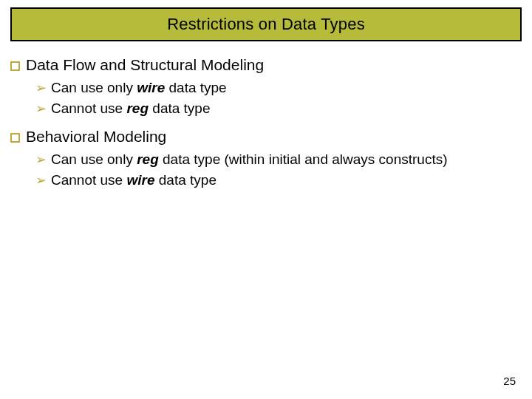  What do you see at coordinates (279, 109) in the screenshot?
I see `list-item: ➢Cannot use reg data type` at bounding box center [279, 109].